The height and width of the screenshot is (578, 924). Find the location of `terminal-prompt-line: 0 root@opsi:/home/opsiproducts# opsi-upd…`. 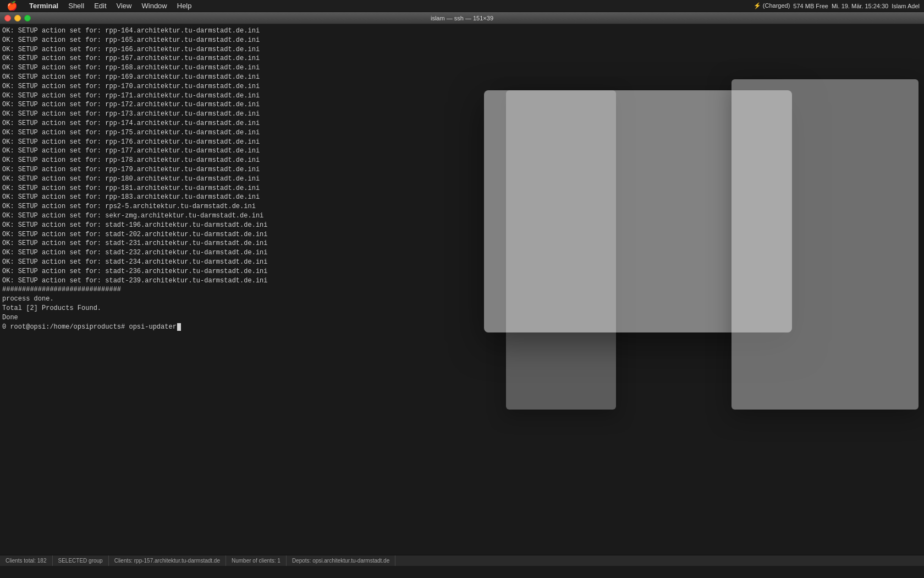

terminal-prompt-line: 0 root@opsi:/home/opsiproducts# opsi-upd… is located at coordinates (462, 327).